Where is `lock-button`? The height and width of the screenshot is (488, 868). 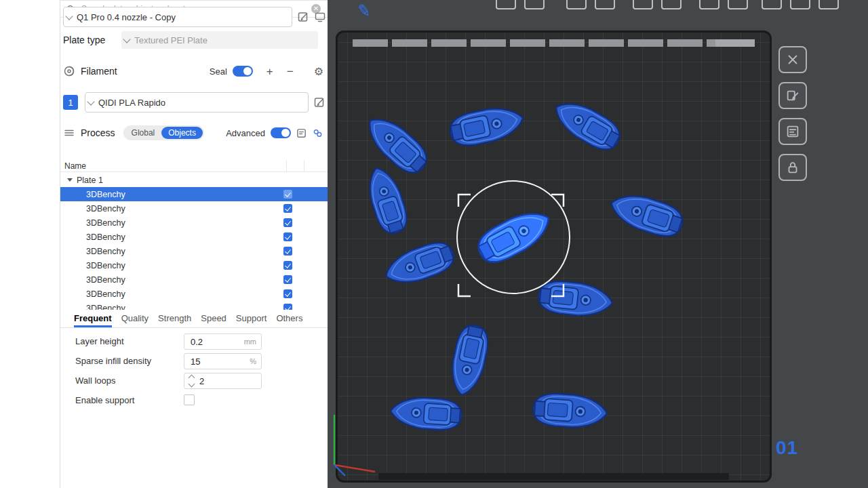 lock-button is located at coordinates (793, 167).